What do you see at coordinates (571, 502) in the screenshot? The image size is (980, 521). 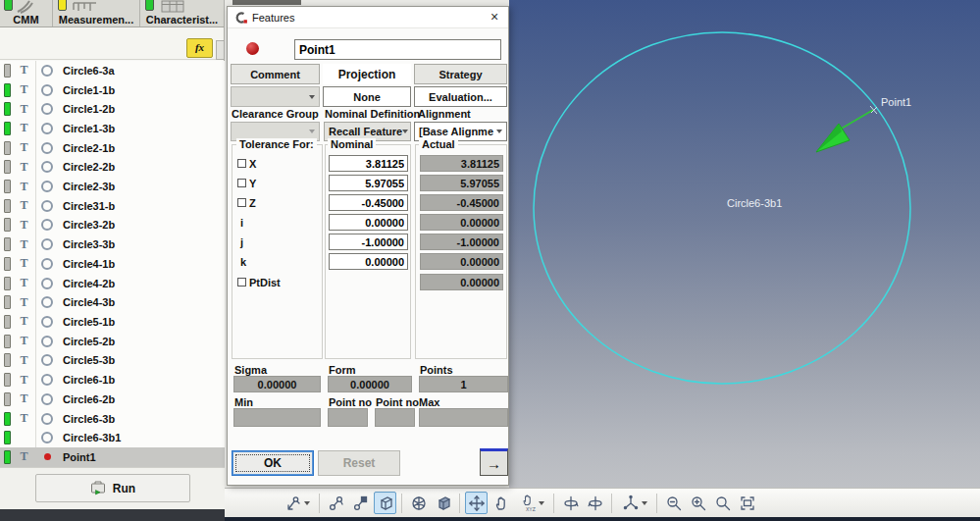 I see `rotate-y-button` at bounding box center [571, 502].